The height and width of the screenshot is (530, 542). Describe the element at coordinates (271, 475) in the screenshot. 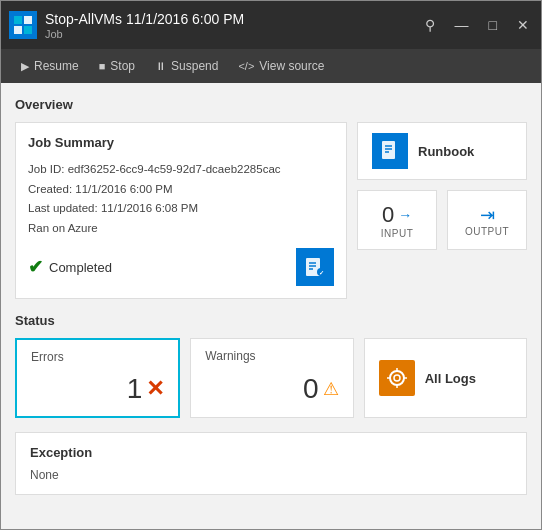

I see `exception-value: None` at that location.